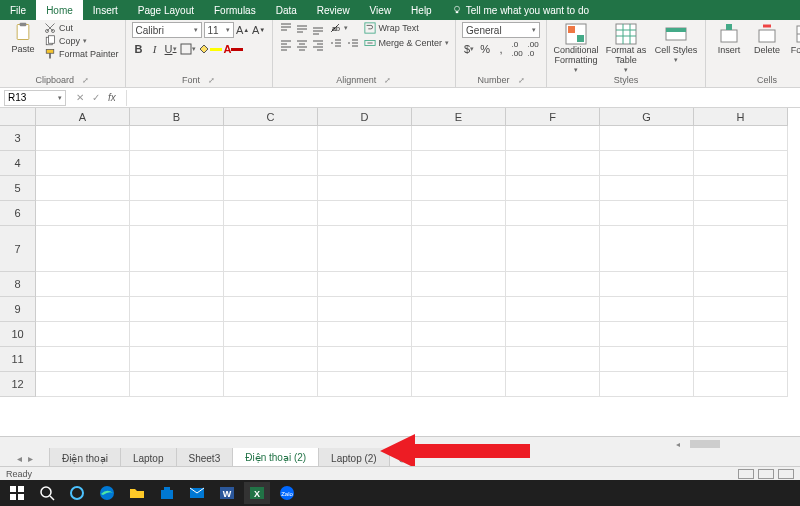 The width and height of the screenshot is (800, 506). What do you see at coordinates (533, 49) in the screenshot?
I see `decrease-decimal-button: .00.0` at bounding box center [533, 49].